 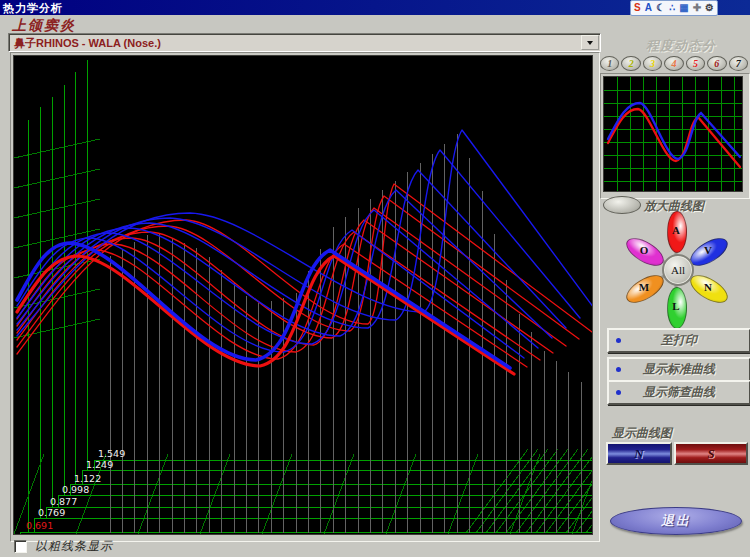 What do you see at coordinates (676, 306) in the screenshot?
I see `petal-label: L` at bounding box center [676, 306].